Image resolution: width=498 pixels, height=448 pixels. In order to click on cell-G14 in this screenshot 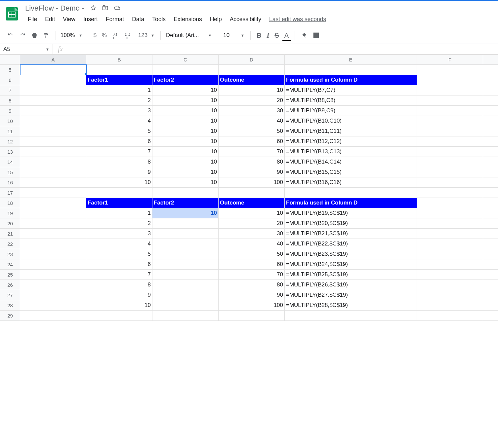, I will do `click(491, 162)`.